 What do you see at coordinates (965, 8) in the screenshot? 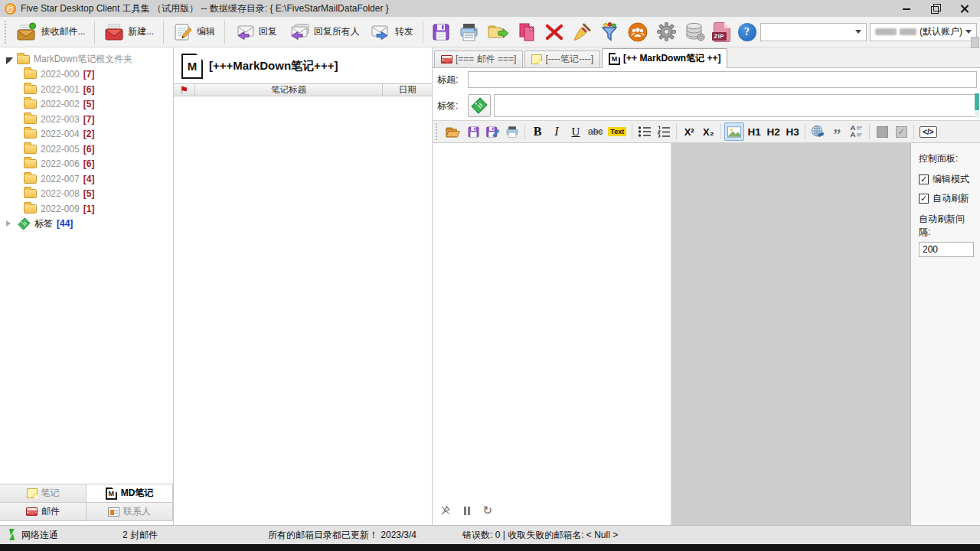
I see `close-icon` at bounding box center [965, 8].